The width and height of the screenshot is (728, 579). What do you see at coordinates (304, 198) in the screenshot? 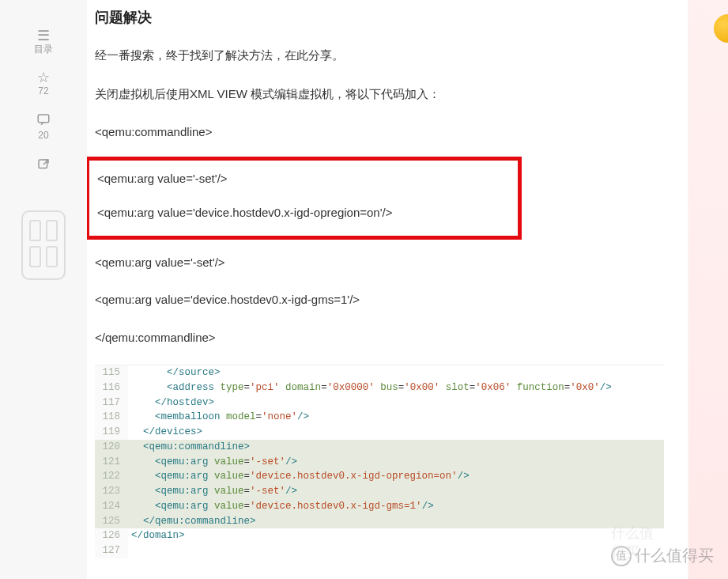
I see `red-highlight-box: <qemu:arg value='-set'/> <qemu:arg value…` at bounding box center [304, 198].